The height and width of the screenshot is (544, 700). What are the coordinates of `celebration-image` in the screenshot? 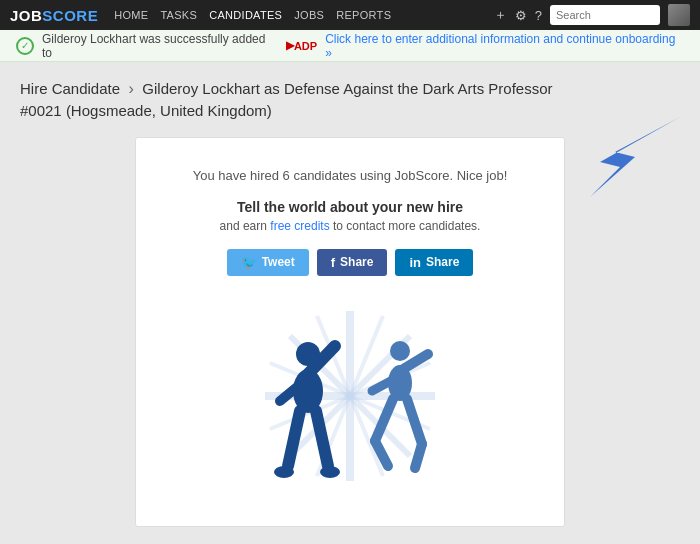 It's located at (350, 396).